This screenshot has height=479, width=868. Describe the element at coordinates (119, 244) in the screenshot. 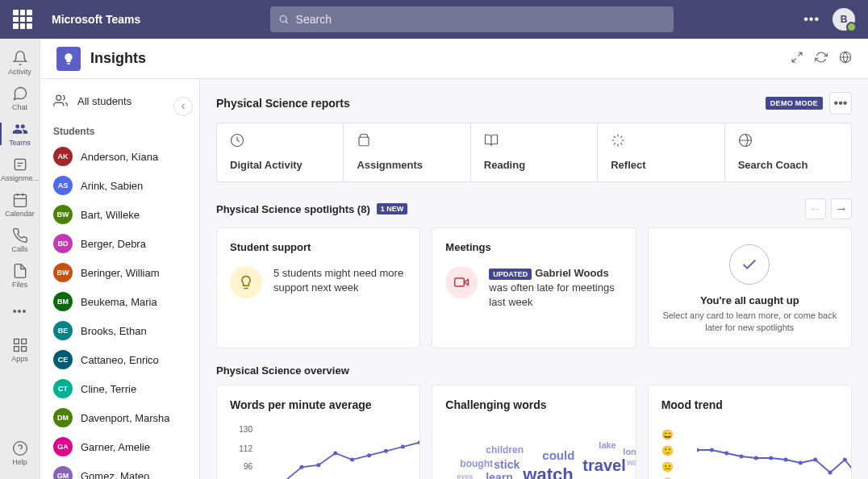

I see `student-item: BDBerger, Debra` at that location.